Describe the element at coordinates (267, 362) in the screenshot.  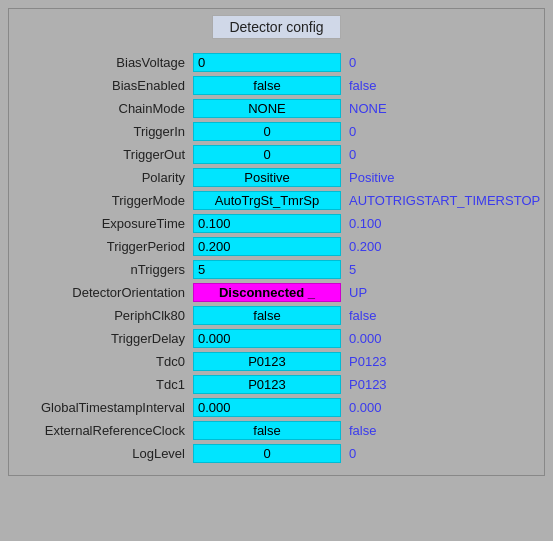
I see `config-input-tdc0` at that location.